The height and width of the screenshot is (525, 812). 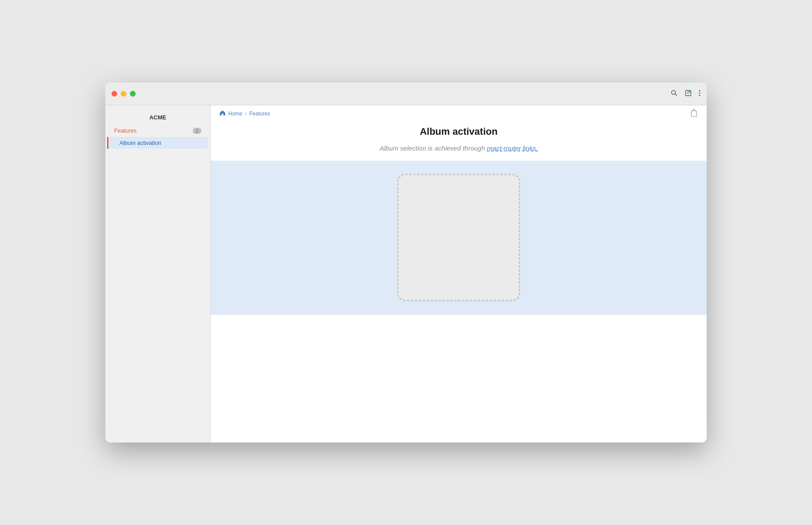 What do you see at coordinates (158, 143) in the screenshot?
I see `sidebar-item-album-activation: Album activation` at bounding box center [158, 143].